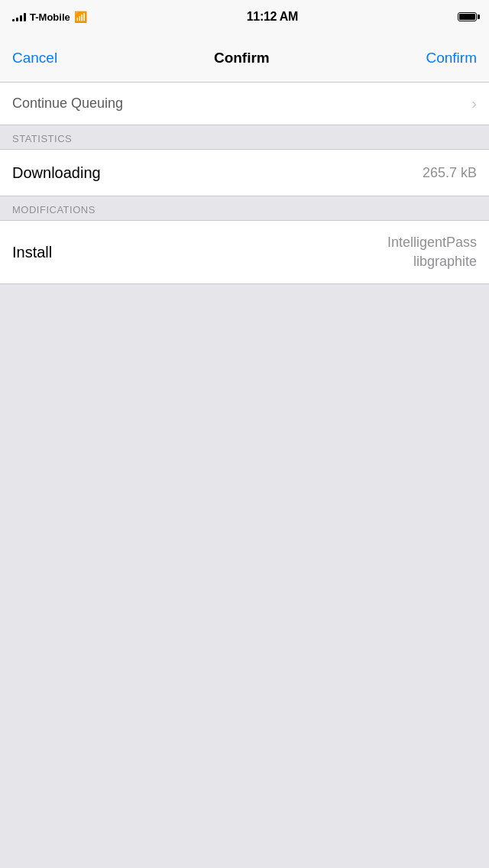  Describe the element at coordinates (67, 104) in the screenshot. I see `continue-queuing-label: Continue Queuing` at that location.